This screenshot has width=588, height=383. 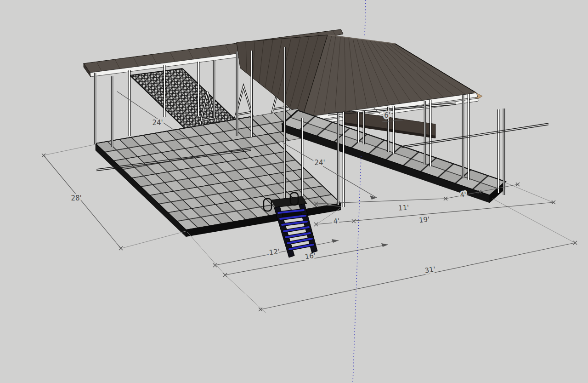 I want to click on blue-axis-line-top, so click(x=365, y=18).